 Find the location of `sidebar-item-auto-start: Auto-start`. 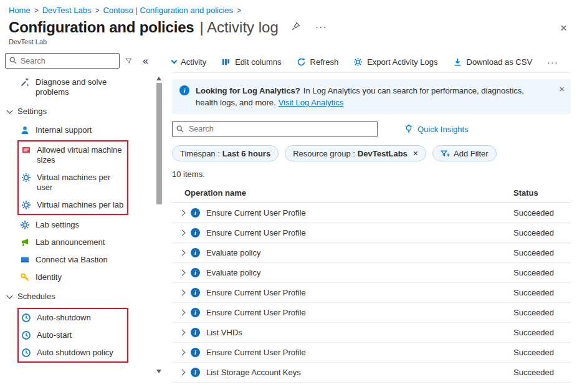

sidebar-item-auto-start: Auto-start is located at coordinates (73, 335).